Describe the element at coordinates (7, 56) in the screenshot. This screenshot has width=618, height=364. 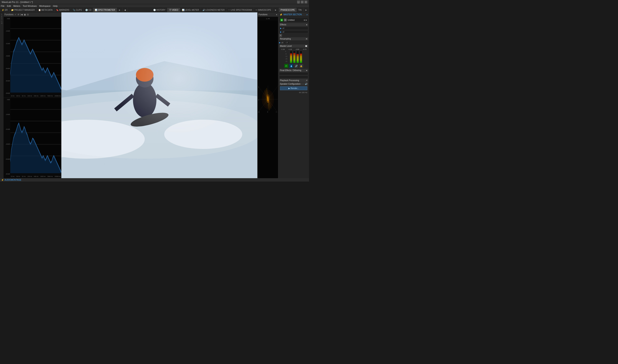
I see `spec-y-labels-top: 0dB -16dB -32dB -48dB -64dB -80dB -96dB` at that location.